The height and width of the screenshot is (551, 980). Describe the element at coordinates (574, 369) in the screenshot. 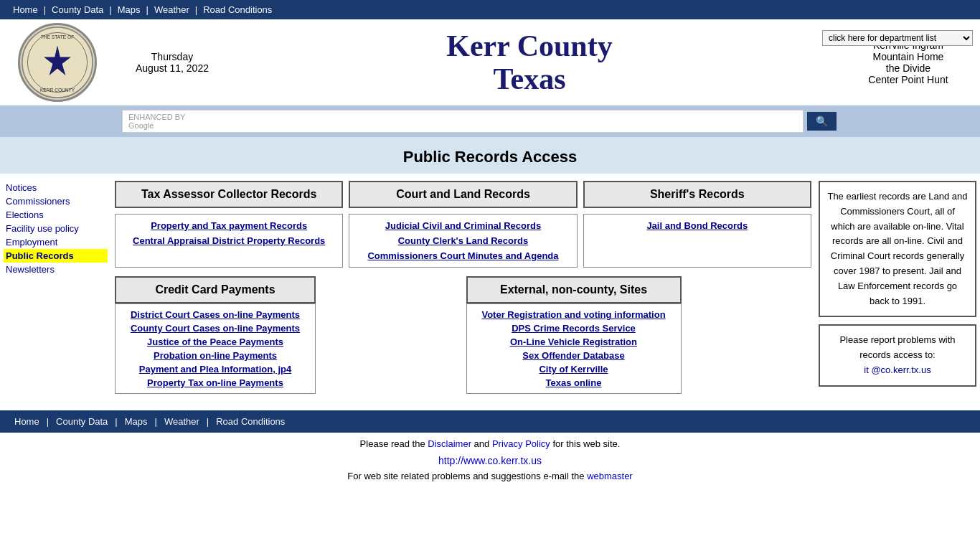

I see `kerrville-link: City of Kerrville` at that location.